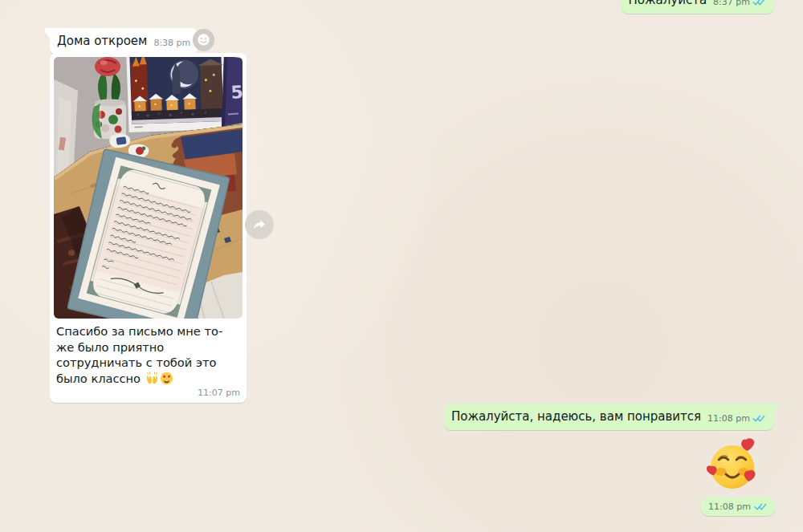  What do you see at coordinates (218, 393) in the screenshot?
I see `message-time: 11:07 pm` at bounding box center [218, 393].